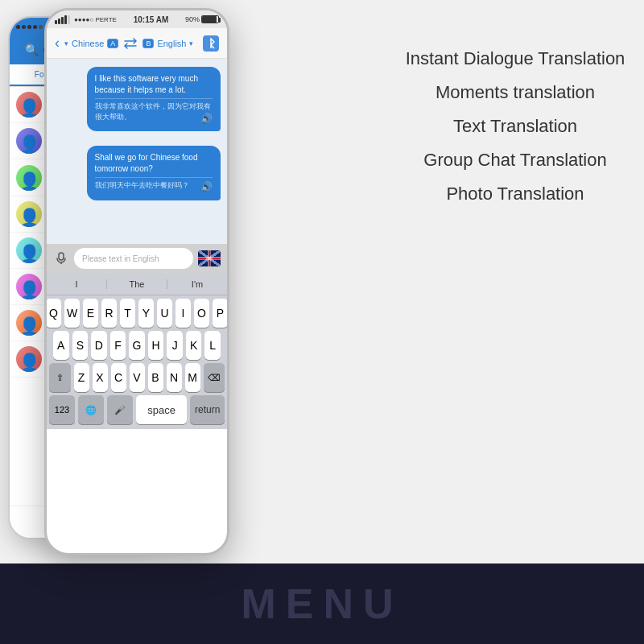  I want to click on key-f: F, so click(118, 345).